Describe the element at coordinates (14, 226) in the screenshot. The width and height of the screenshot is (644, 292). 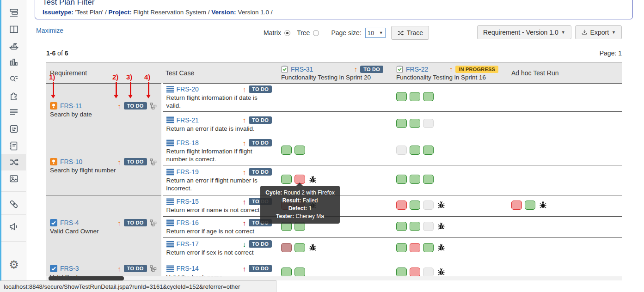
I see `megaphone-icon` at that location.